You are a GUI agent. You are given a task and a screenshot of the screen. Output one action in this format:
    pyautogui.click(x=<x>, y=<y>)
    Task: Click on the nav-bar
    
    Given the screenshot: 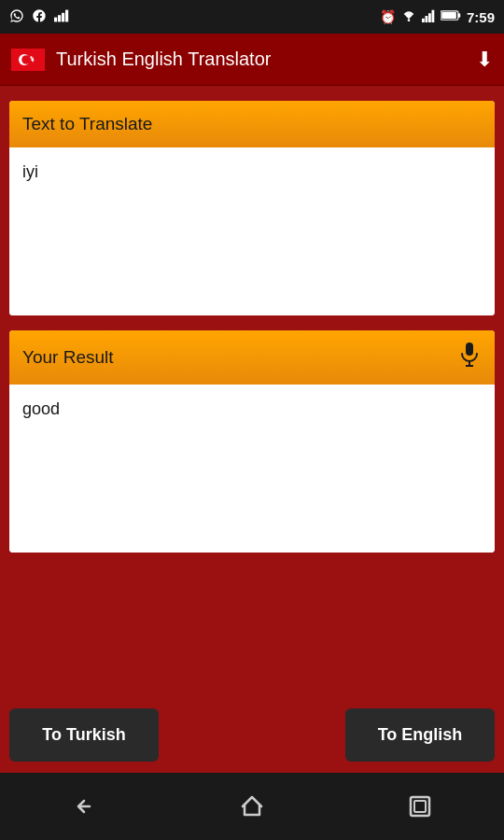 What is the action you would take?
    pyautogui.click(x=252, y=806)
    